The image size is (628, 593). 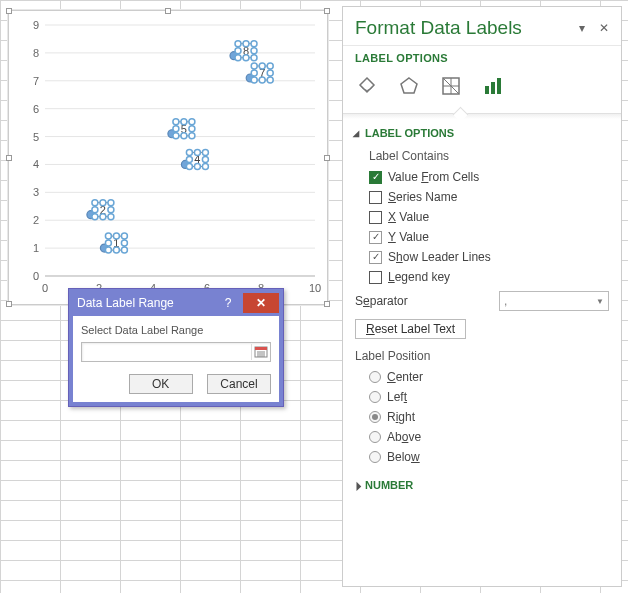 What do you see at coordinates (126, 303) in the screenshot?
I see `dialog-title: Data Label Range` at bounding box center [126, 303].